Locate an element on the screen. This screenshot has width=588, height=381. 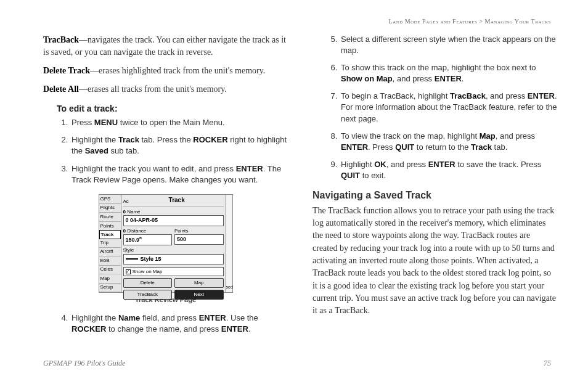
distance-field: 150.9ft is located at coordinates (148, 240).